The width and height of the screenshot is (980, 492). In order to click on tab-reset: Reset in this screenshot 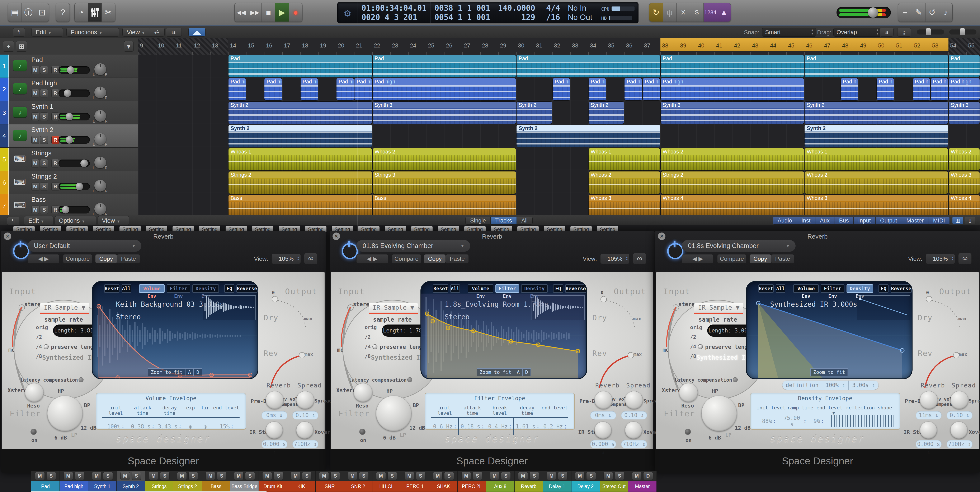, I will do `click(441, 289)`.